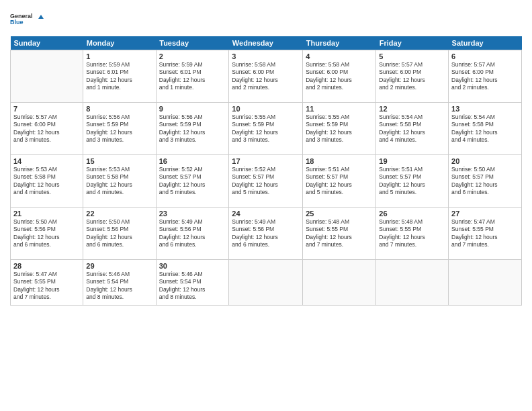  What do you see at coordinates (193, 56) in the screenshot?
I see `day-number: 2` at bounding box center [193, 56].